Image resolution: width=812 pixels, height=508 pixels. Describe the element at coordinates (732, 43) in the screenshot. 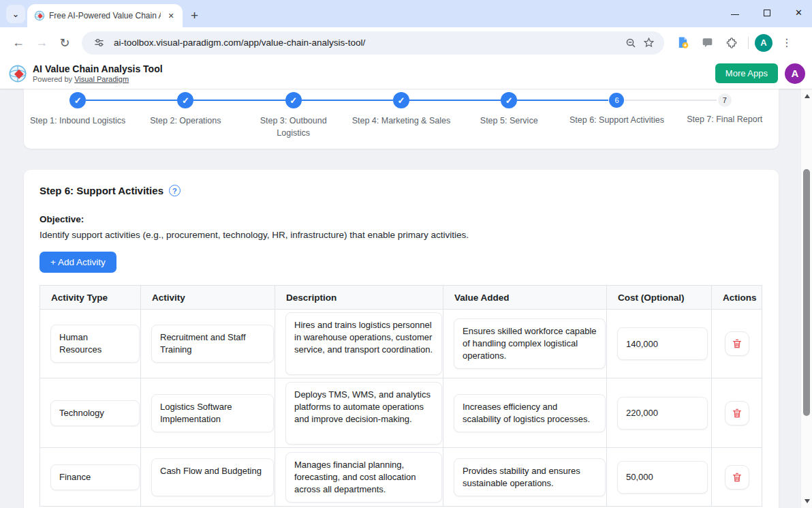

I see `extensions-puzzle-icon` at that location.